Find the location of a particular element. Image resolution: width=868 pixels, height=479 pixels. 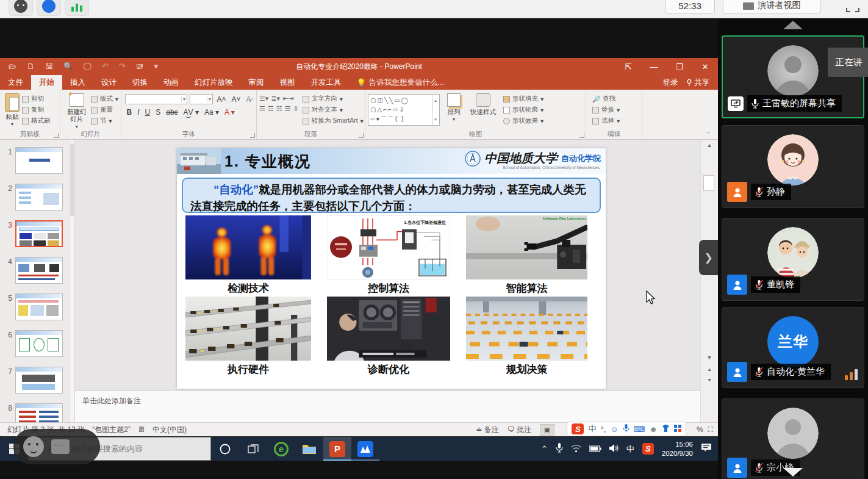

format-painter-button: 格式刷 is located at coordinates (37, 121).